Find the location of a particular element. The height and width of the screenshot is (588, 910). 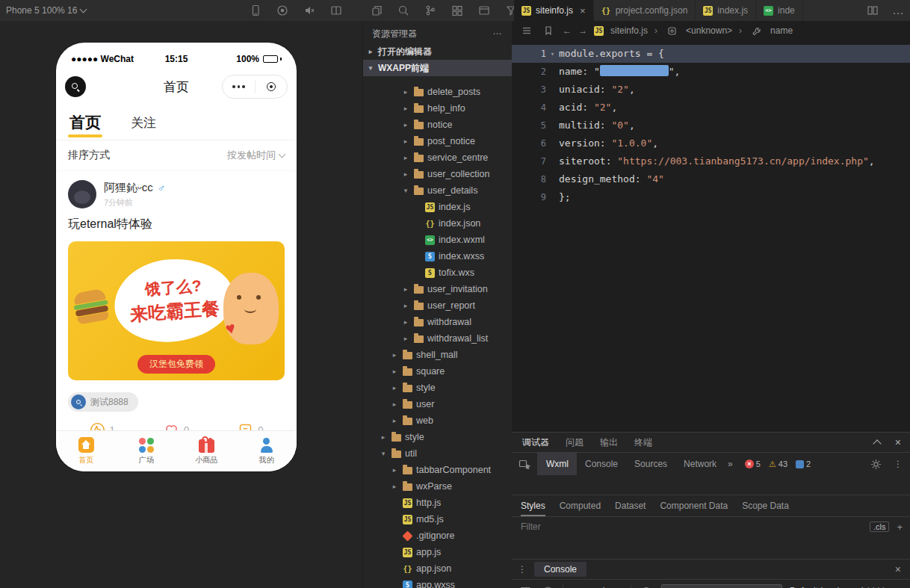

tree-item: ▸withdrawal is located at coordinates (438, 322).